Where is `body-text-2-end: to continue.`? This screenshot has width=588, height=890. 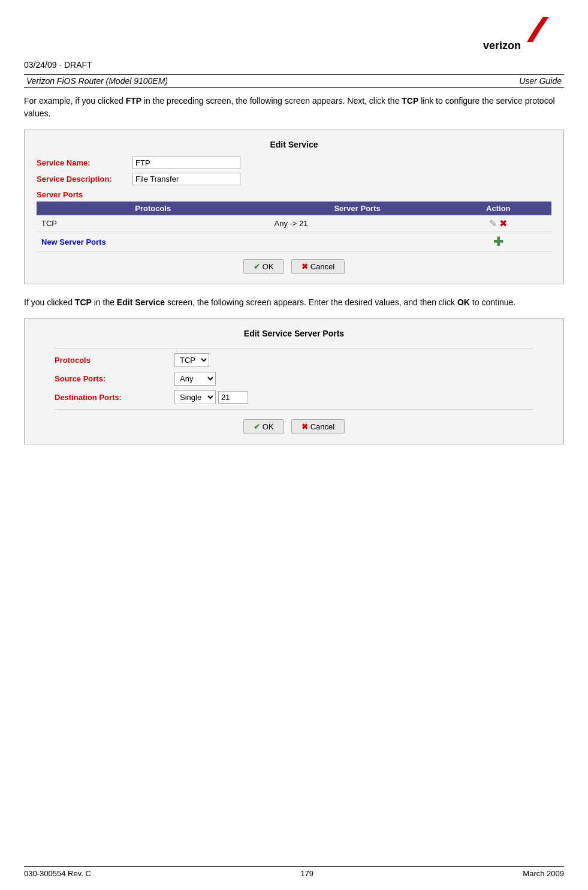
body-text-2-end: to continue. is located at coordinates (493, 302).